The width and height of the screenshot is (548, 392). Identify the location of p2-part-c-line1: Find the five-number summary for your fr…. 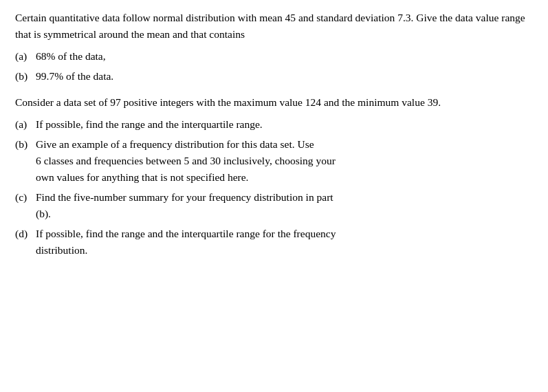
(184, 197).